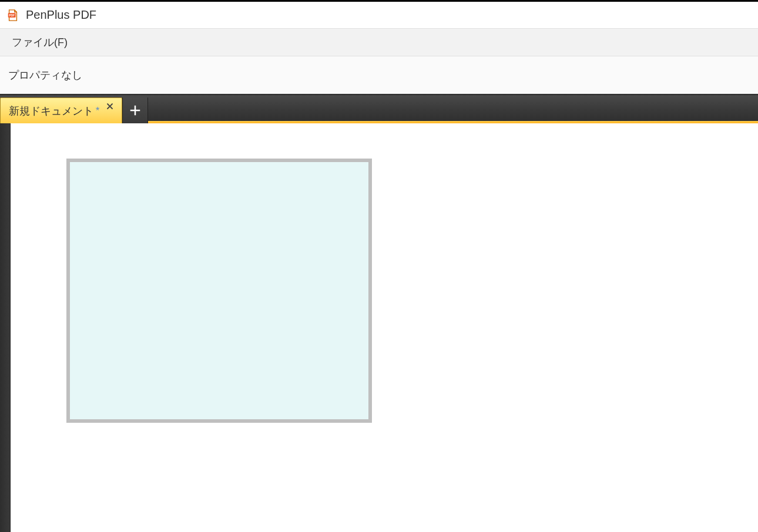 This screenshot has height=532, width=758. What do you see at coordinates (379, 75) in the screenshot?
I see `property-bar: プロパティなし` at bounding box center [379, 75].